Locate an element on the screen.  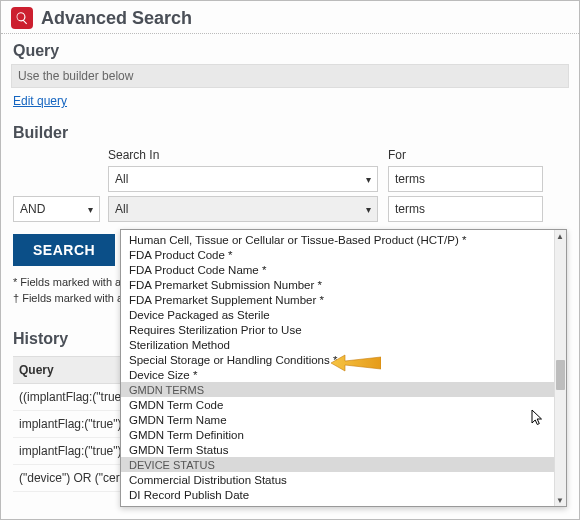
for-label: For is located at coordinates (463, 155).